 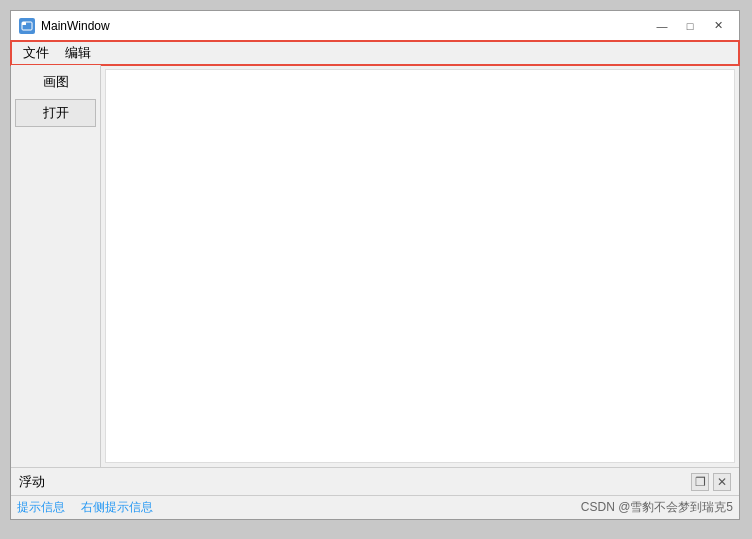 What do you see at coordinates (711, 482) in the screenshot?
I see `floating-panel-controls: ❐ ✕` at bounding box center [711, 482].